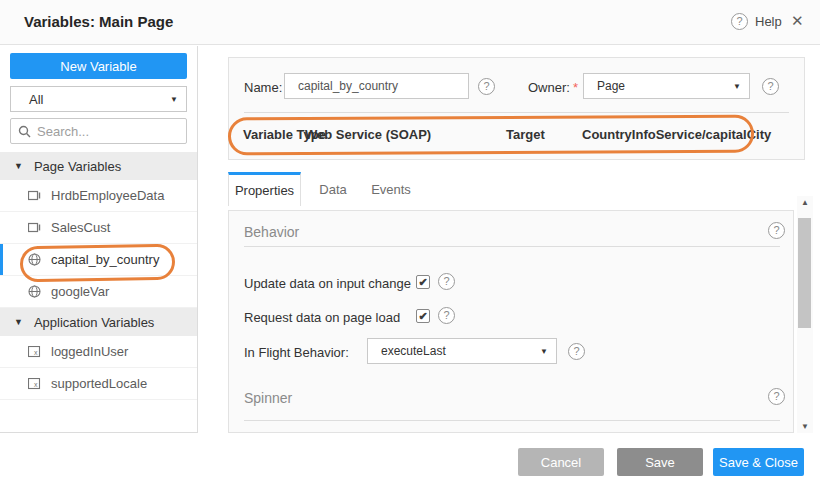 The width and height of the screenshot is (820, 489). What do you see at coordinates (268, 398) in the screenshot?
I see `spinner-section-title: Spinner` at bounding box center [268, 398].